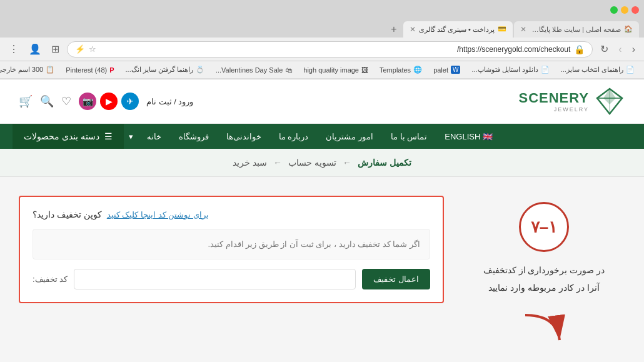 Image resolution: width=644 pixels, height=362 pixels. I want to click on coupon-link: برای نوشتن کد اینجا کلیک کنید, so click(158, 215).